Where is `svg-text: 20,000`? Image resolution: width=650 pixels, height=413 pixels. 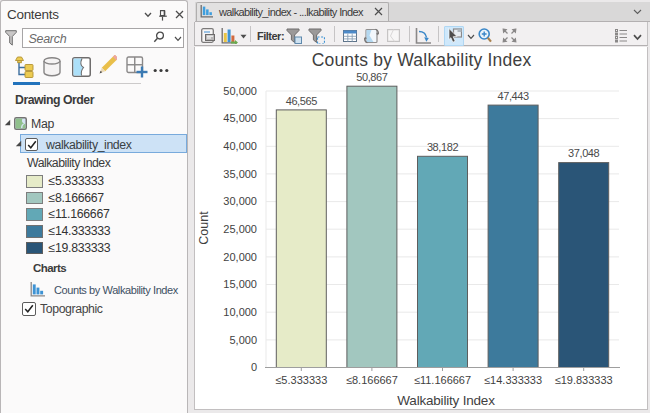
svg-text: 20,000 is located at coordinates (240, 257).